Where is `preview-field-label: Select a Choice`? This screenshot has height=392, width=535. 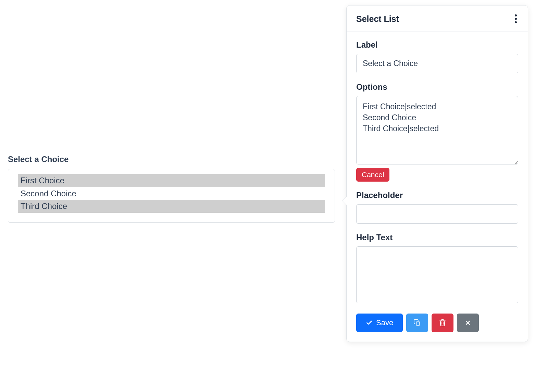
preview-field-label: Select a Choice is located at coordinates (171, 159).